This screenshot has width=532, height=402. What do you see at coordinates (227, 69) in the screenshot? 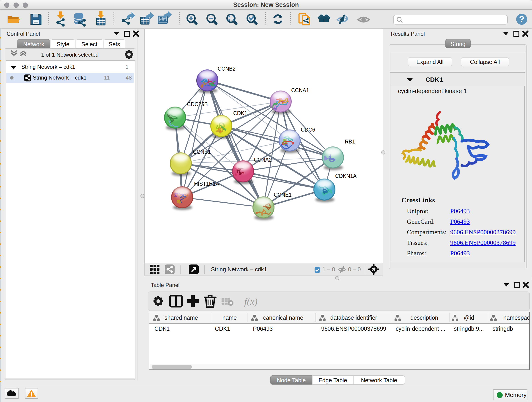
I see `svg-text: CCNB2` at bounding box center [227, 69].